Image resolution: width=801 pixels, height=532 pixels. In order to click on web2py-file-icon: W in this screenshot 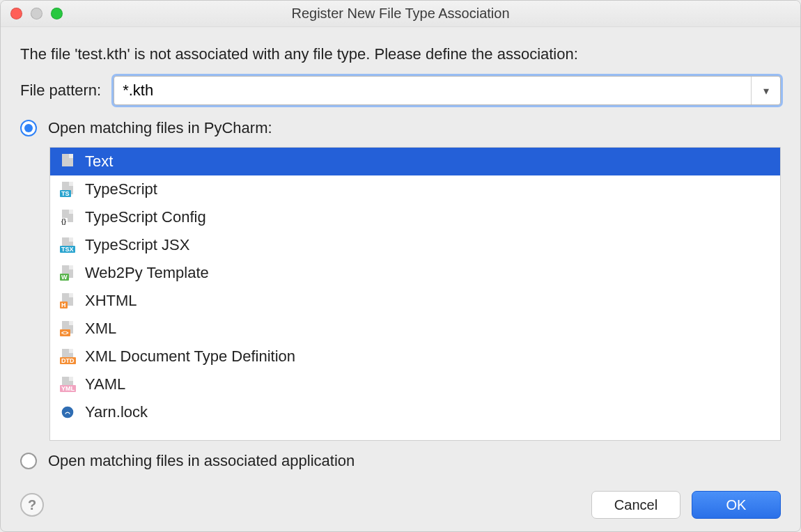, I will do `click(68, 273)`.